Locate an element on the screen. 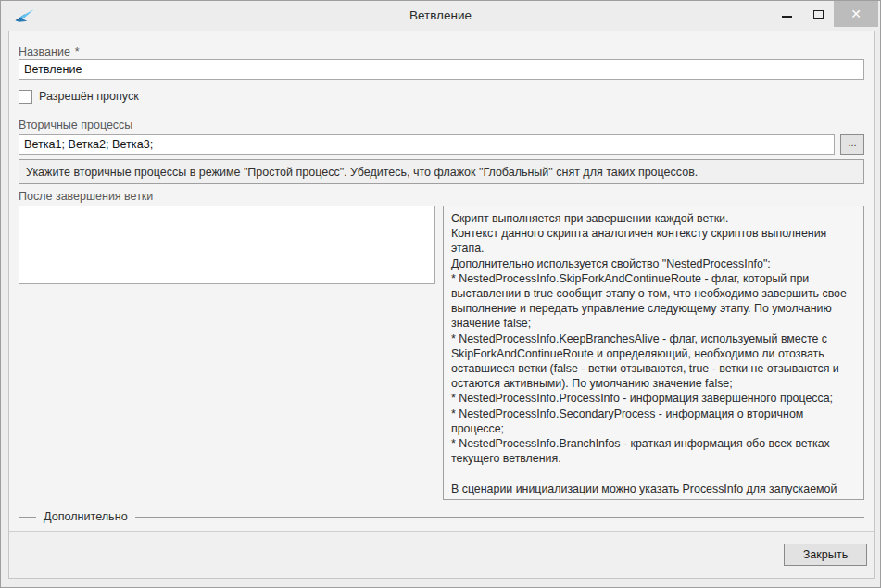 The height and width of the screenshot is (588, 881). additional-expander: Дополнительно is located at coordinates (441, 517).